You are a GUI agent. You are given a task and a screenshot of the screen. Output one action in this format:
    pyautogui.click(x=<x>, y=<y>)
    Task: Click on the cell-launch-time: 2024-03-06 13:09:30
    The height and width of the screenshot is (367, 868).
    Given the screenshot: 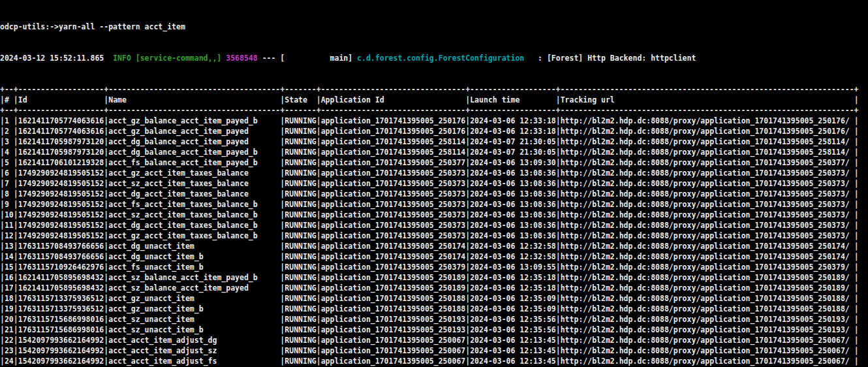 What is the action you would take?
    pyautogui.click(x=513, y=163)
    